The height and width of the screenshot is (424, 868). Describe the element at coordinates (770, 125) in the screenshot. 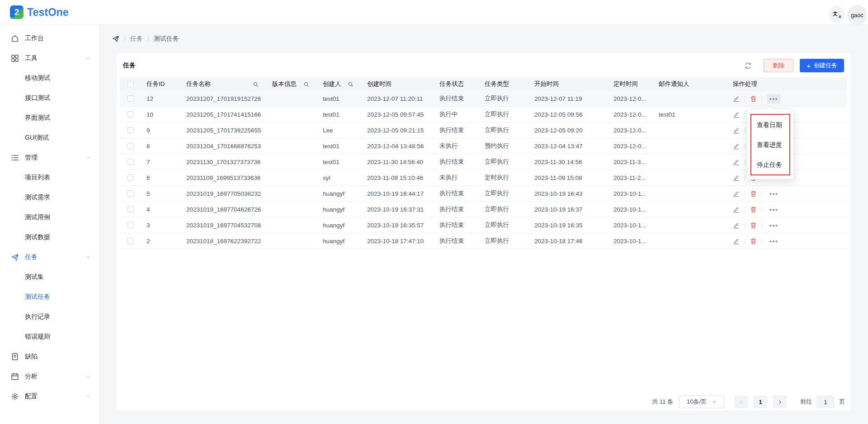

I see `menu-item-查看日期: 查看日期` at that location.